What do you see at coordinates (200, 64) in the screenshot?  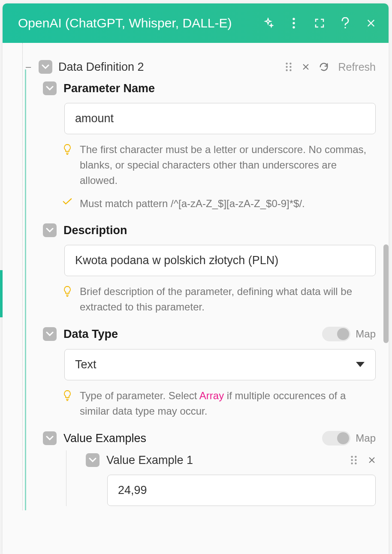 I see `section-header: – Data Definition 2 Refresh` at bounding box center [200, 64].